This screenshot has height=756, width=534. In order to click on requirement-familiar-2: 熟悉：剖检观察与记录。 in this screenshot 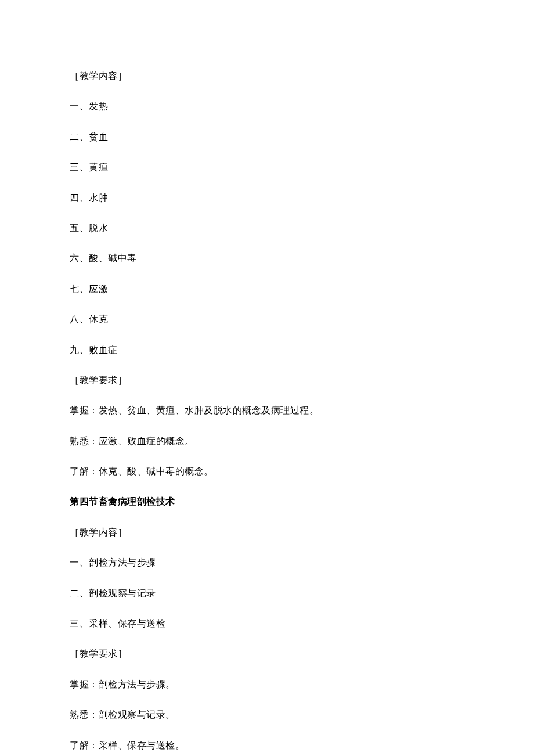, I will do `click(267, 715)`.